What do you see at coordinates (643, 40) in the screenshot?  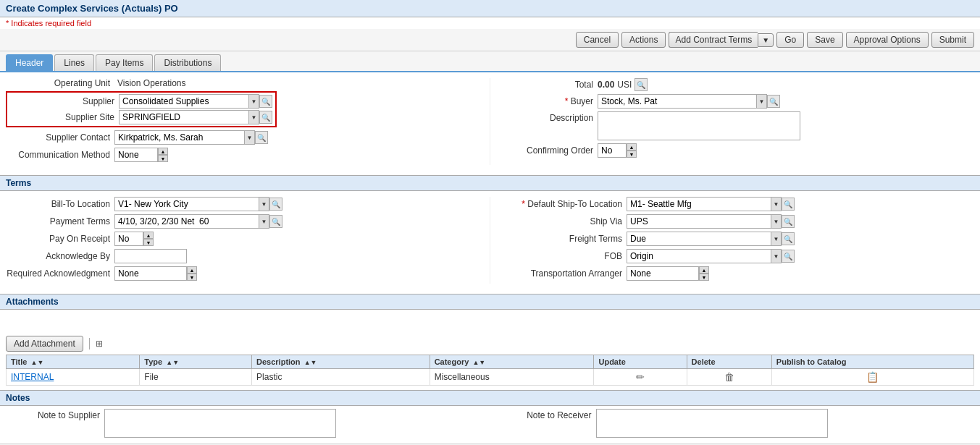 I see `actions-button-top: Actions` at bounding box center [643, 40].